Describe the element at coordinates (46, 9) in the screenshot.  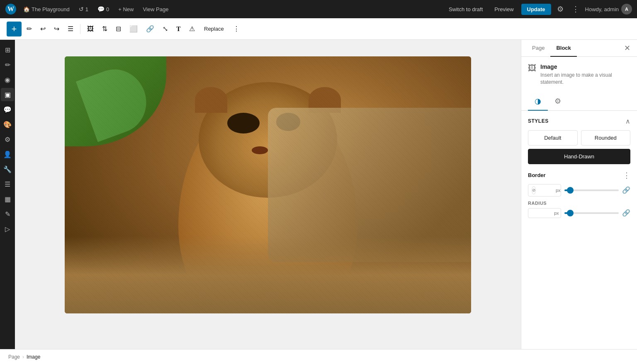
I see `site-home-link: 🏠 The Playground` at that location.